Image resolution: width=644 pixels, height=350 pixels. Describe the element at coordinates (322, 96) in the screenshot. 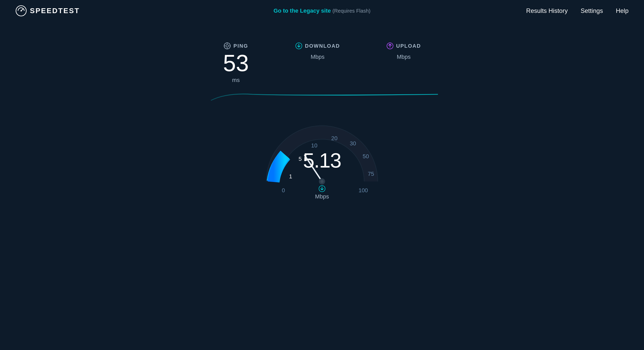

I see `progress-line-container` at that location.